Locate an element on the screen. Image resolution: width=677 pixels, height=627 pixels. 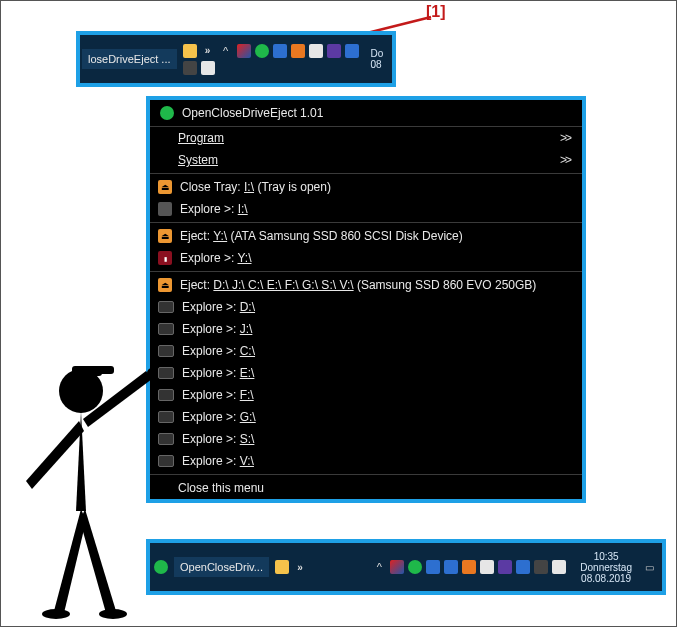
system-tray: ^ is located at coordinates (472, 567).